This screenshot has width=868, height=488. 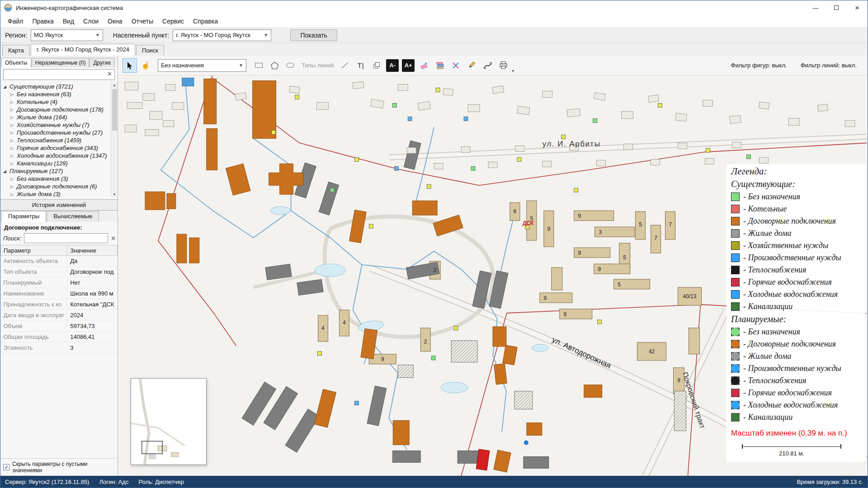 I want to click on param-value: Да, so click(x=92, y=261).